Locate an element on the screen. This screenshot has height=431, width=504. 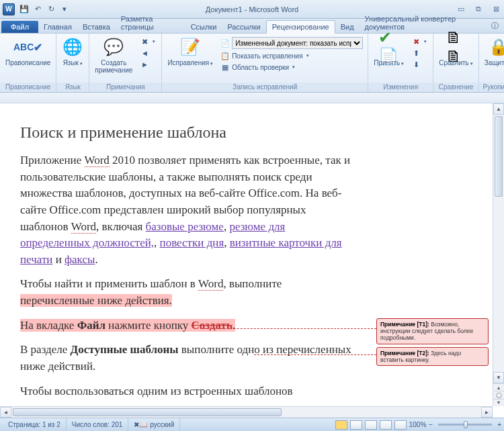
view-web is located at coordinates (371, 425).